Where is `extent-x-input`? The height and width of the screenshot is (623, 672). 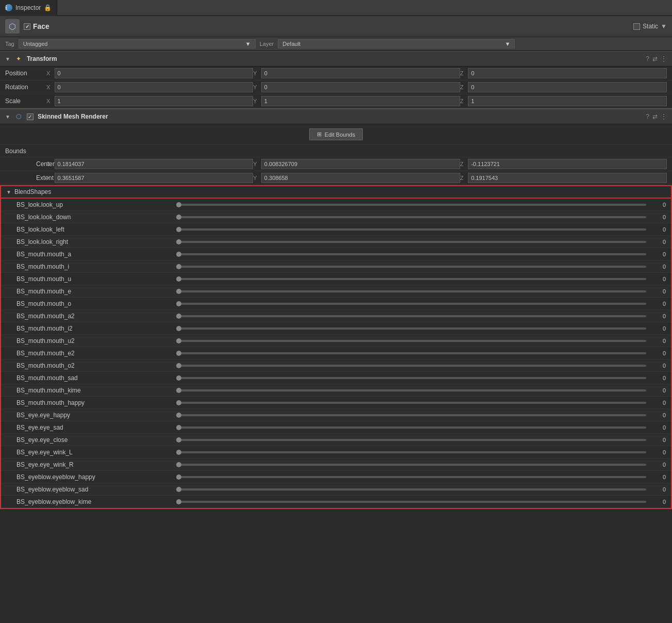
extent-x-input is located at coordinates (154, 178).